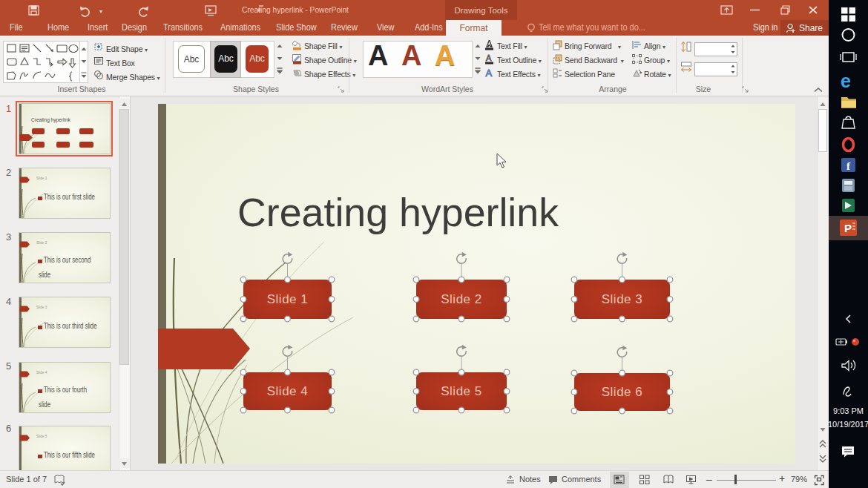  What do you see at coordinates (849, 411) in the screenshot?
I see `svg-text: 9:03 PM` at bounding box center [849, 411].